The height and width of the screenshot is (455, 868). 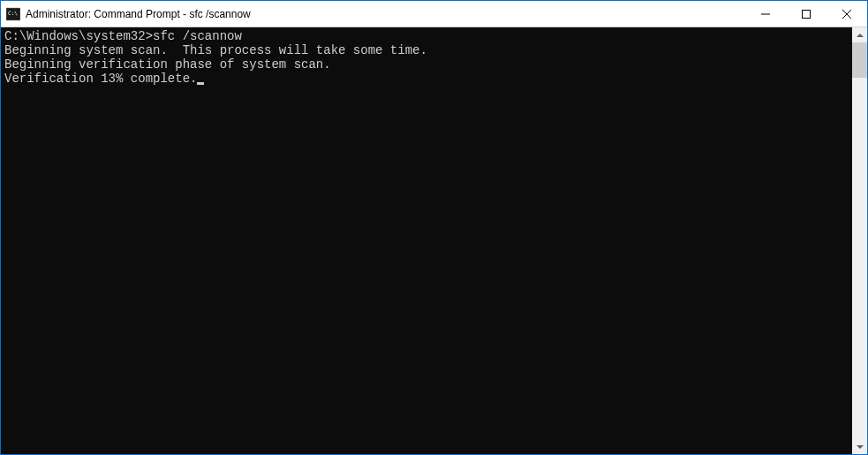 What do you see at coordinates (860, 60) in the screenshot?
I see `scroll-thumb` at bounding box center [860, 60].